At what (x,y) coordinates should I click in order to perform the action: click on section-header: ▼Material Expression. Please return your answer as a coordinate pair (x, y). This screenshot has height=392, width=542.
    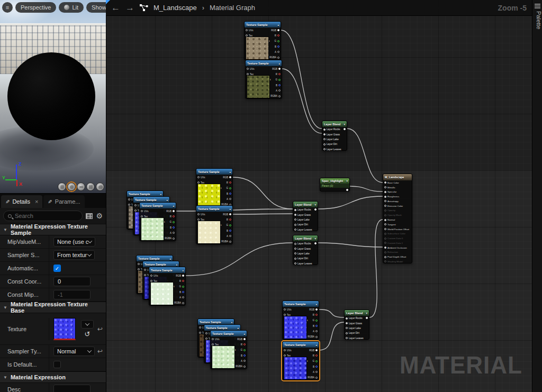
    Looking at the image, I should click on (53, 377).